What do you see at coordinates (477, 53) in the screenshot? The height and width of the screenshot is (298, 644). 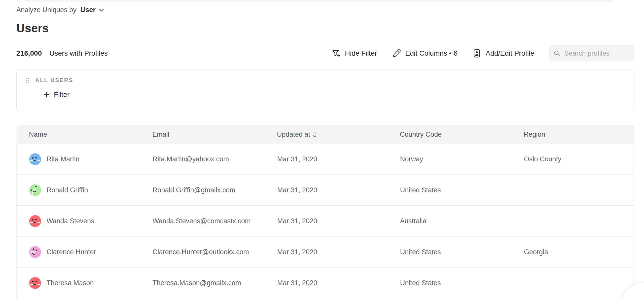 I see `profile-card-icon` at bounding box center [477, 53].